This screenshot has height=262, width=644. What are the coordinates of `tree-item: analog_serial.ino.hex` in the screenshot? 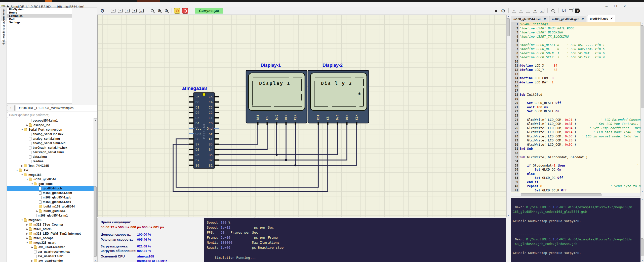 It's located at (52, 134).